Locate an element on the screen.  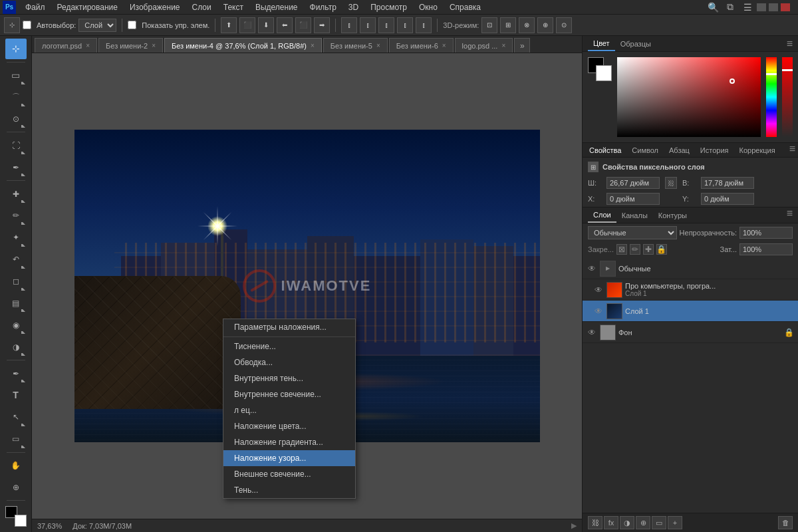
tab-channels: Каналы is located at coordinates (634, 215).